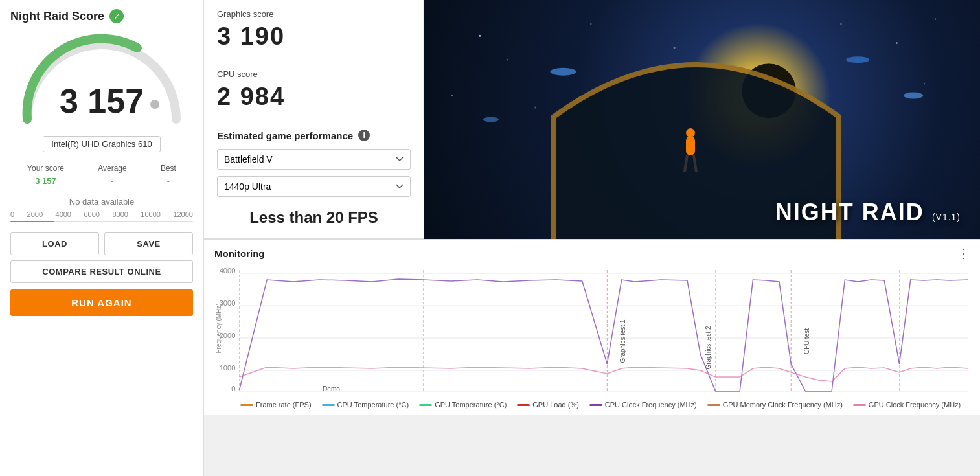  What do you see at coordinates (623, 341) in the screenshot?
I see `svg-text: Graphics test 1` at bounding box center [623, 341].